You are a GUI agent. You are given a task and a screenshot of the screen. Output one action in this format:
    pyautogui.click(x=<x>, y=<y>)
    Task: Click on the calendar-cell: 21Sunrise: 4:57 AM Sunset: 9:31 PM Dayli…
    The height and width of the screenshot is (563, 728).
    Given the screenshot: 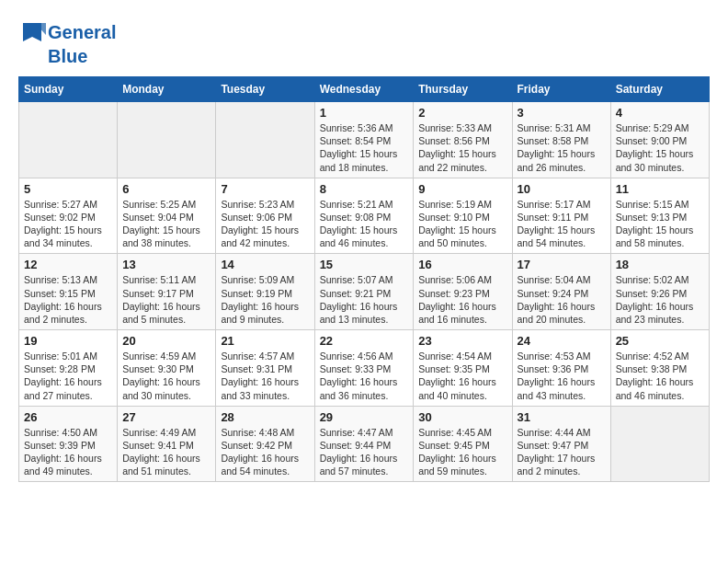 What is the action you would take?
    pyautogui.click(x=265, y=368)
    